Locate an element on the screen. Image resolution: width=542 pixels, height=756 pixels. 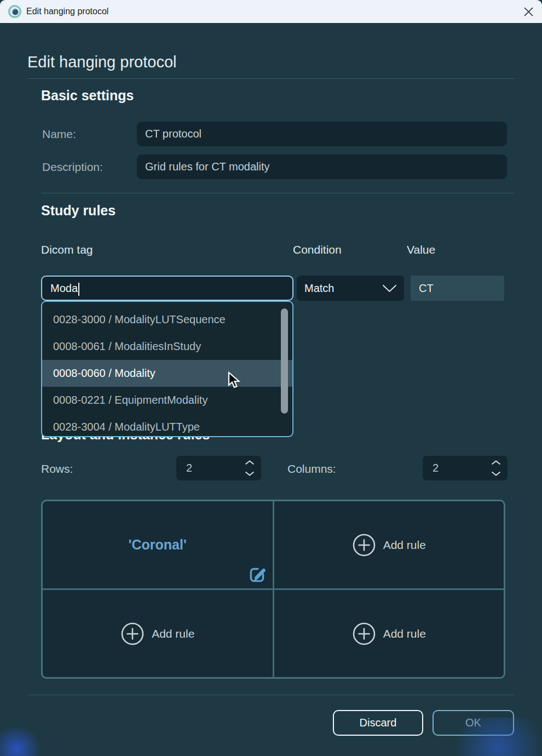
dicom-tag-input: Moda is located at coordinates (168, 288).